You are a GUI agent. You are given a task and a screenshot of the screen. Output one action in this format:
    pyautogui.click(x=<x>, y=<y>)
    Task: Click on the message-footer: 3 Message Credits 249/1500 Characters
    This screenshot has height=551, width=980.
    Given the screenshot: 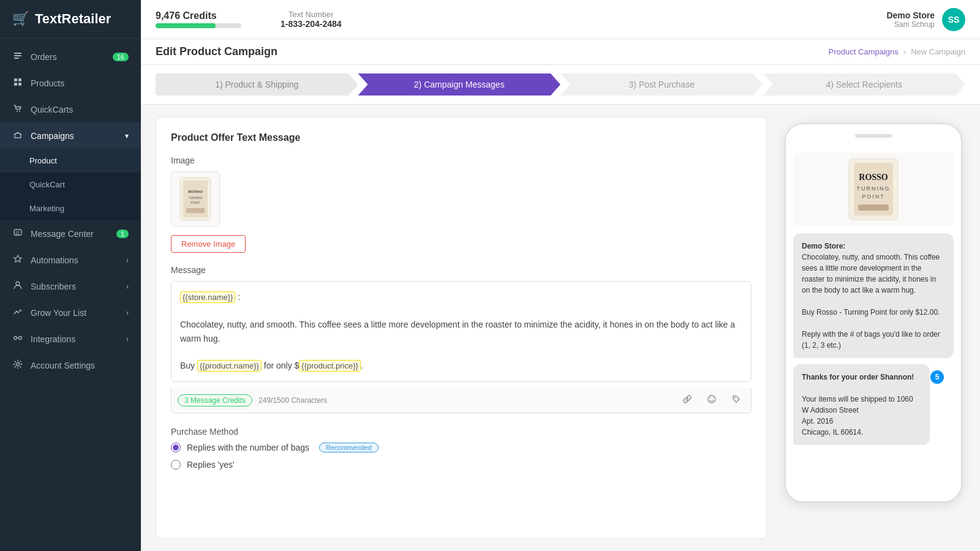 What is the action you would take?
    pyautogui.click(x=461, y=400)
    